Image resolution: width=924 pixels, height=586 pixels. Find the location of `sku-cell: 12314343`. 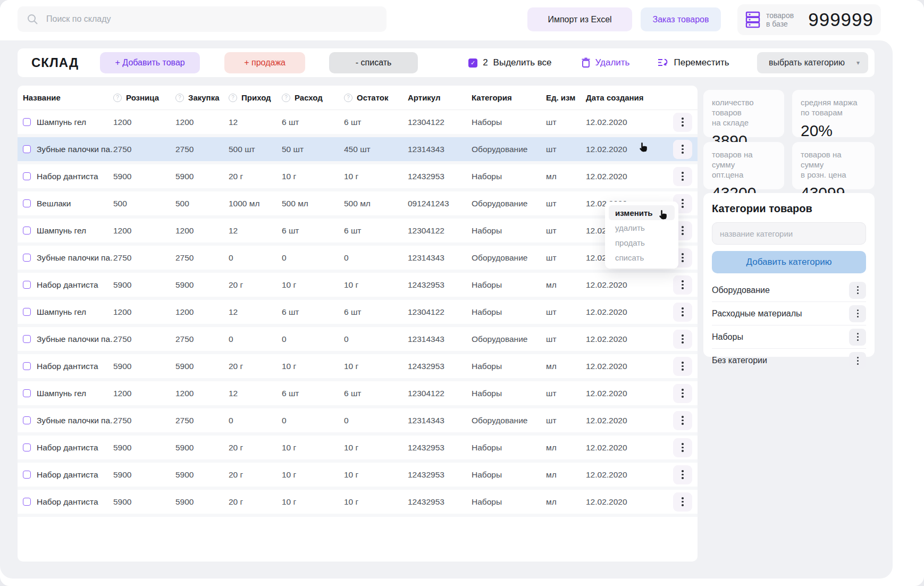

sku-cell: 12314343 is located at coordinates (440, 258).